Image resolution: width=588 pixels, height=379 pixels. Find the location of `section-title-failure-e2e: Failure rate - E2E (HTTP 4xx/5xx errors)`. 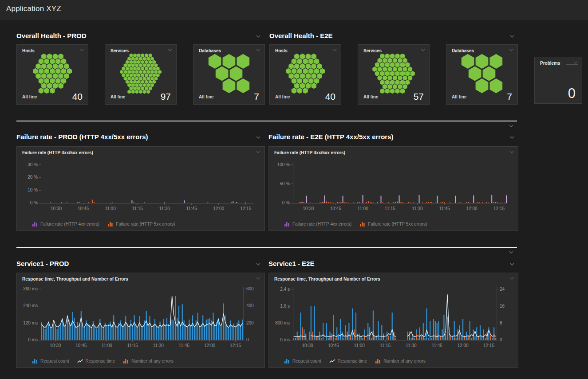

section-title-failure-e2e: Failure rate - E2E (HTTP 4xx/5xx errors) is located at coordinates (331, 137).